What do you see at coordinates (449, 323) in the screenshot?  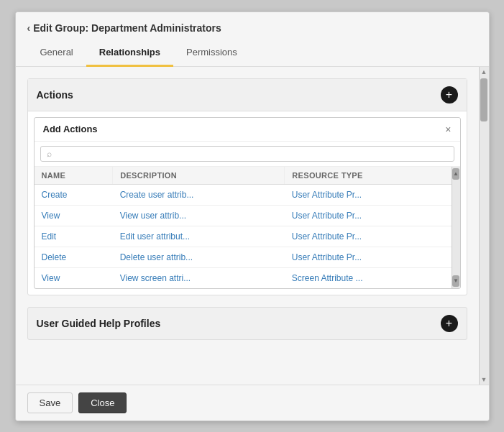 I see `add-ughelp-button: +` at bounding box center [449, 323].